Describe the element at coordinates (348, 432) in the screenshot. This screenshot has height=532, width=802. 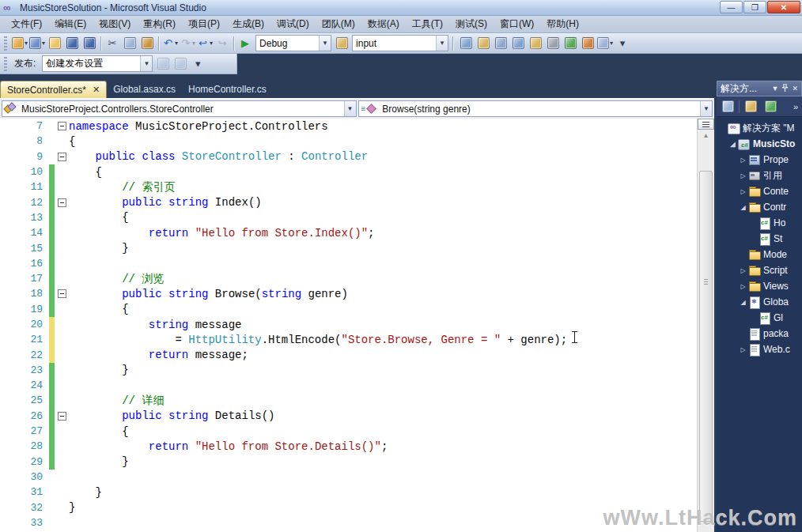
I see `code-line: 27 {` at that location.